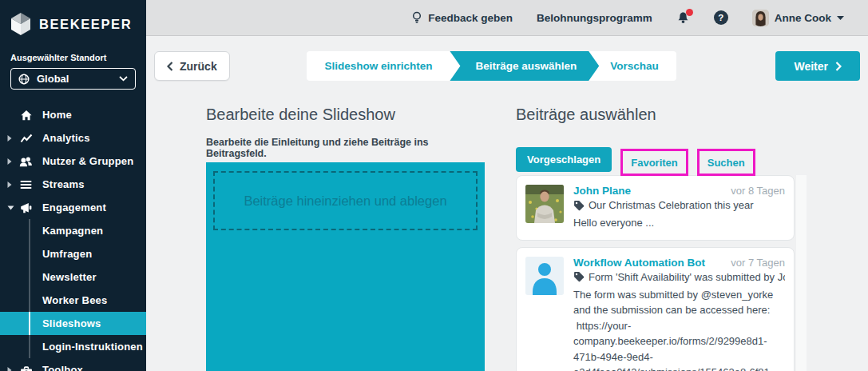 The image size is (868, 371). What do you see at coordinates (73, 230) in the screenshot?
I see `sidebar-item-kampagnen: Kampagnen` at bounding box center [73, 230].